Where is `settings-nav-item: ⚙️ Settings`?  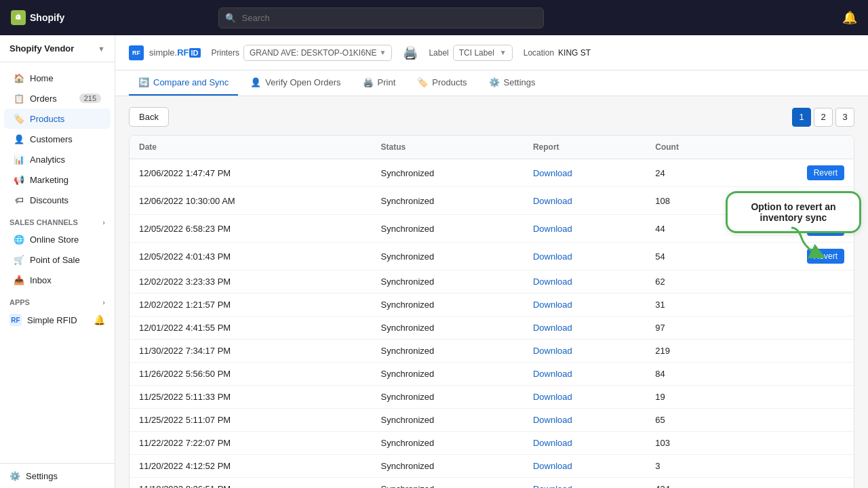 settings-nav-item: ⚙️ Settings is located at coordinates (57, 476).